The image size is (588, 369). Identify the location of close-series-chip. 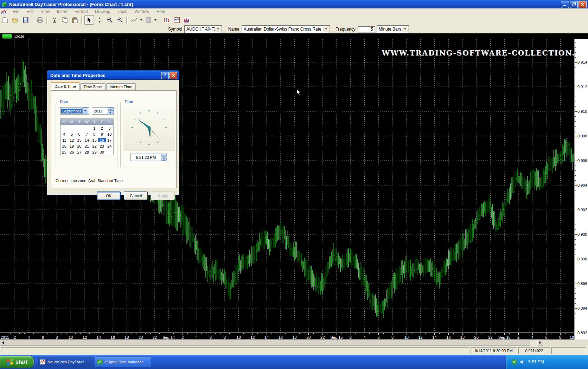
(7, 37).